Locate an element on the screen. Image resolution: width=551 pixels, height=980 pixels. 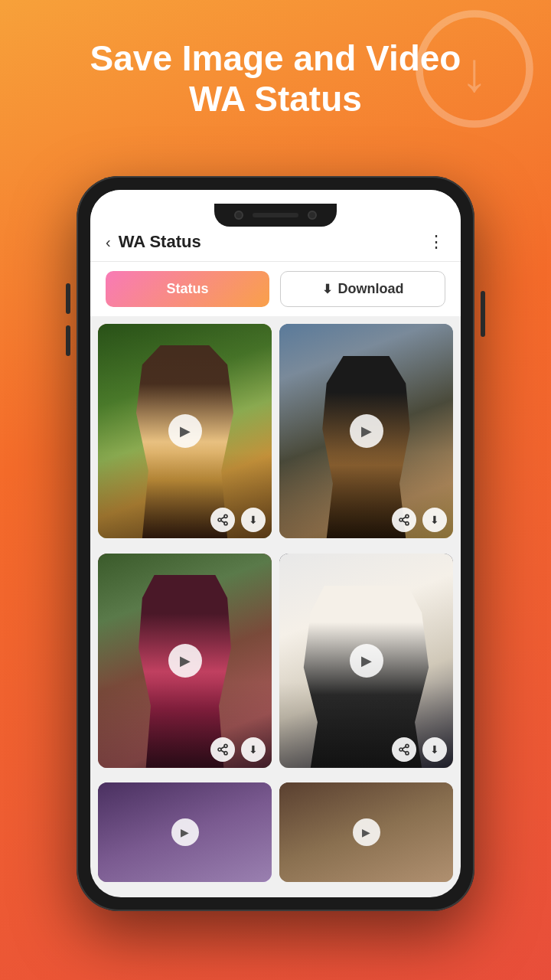
download-button-4: ⬇ is located at coordinates (435, 750).